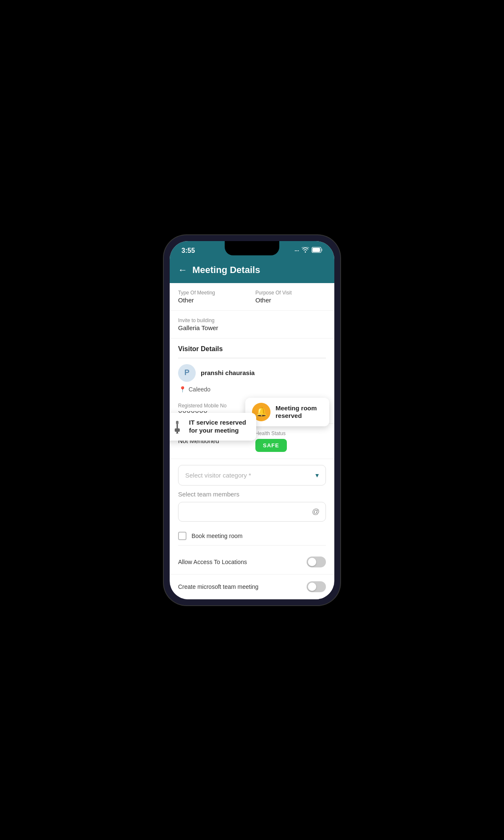  I want to click on at-icon: @, so click(316, 512).